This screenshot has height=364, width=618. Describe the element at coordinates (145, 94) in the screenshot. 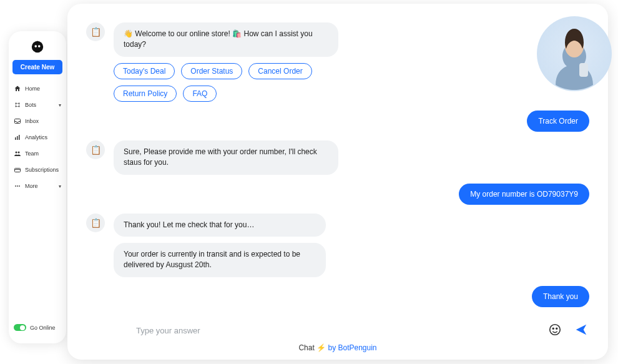

I see `chip-return-policy: Return Policy` at that location.